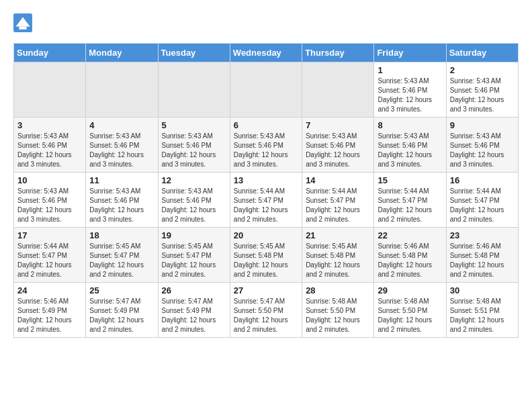 This screenshot has width=532, height=411. I want to click on day-number: 6, so click(266, 125).